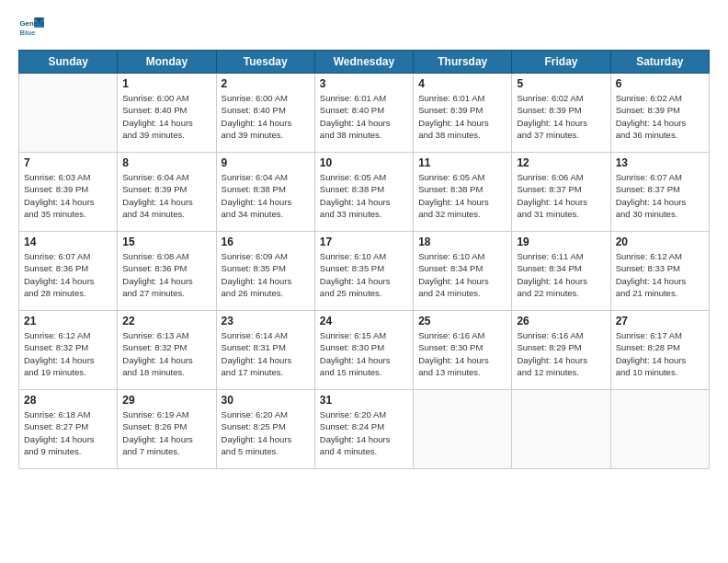 This screenshot has width=728, height=563. I want to click on day-number: 18, so click(462, 242).